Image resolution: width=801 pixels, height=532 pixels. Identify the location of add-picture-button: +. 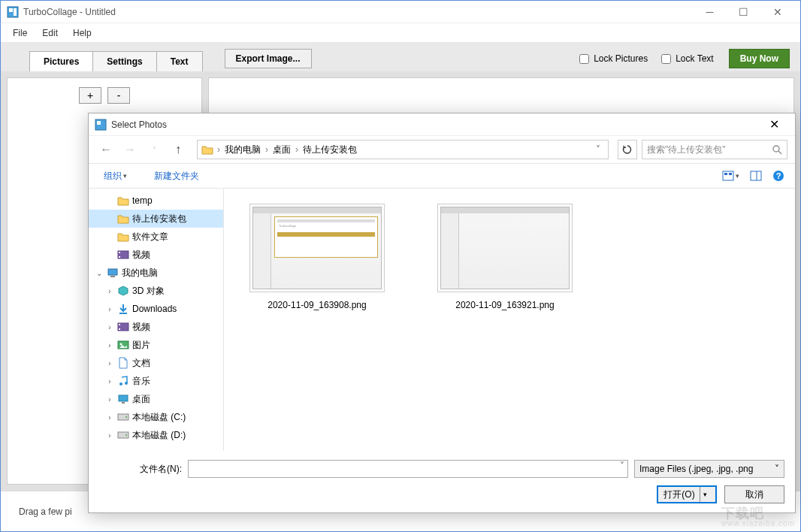
(90, 95).